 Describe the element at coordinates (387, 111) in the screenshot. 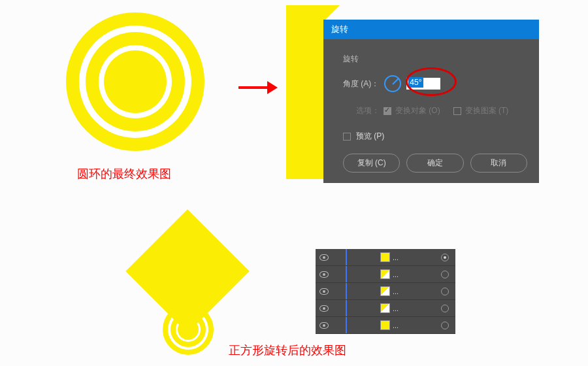

I see `transform-object-checkbox` at that location.